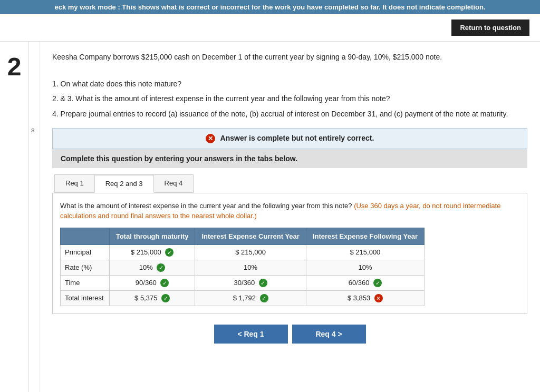 The height and width of the screenshot is (392, 540). I want to click on question-item-1: 1. On what date does this note mature?, so click(290, 84).